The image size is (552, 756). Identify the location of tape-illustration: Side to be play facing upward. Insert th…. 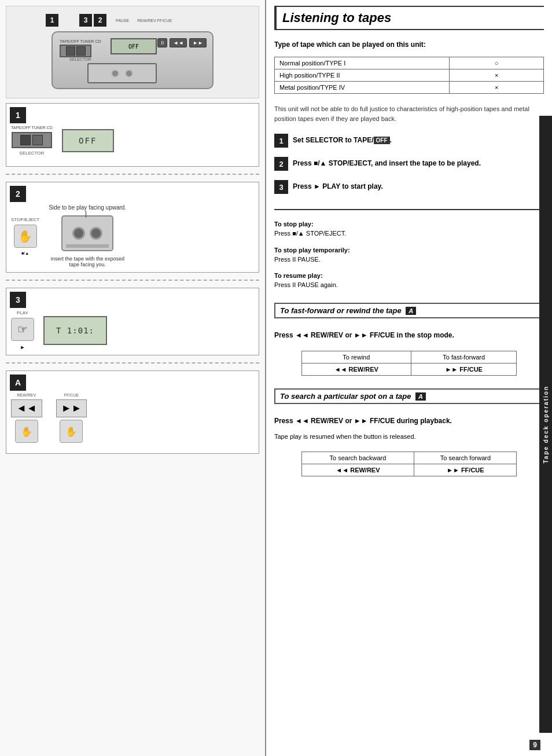
(87, 236).